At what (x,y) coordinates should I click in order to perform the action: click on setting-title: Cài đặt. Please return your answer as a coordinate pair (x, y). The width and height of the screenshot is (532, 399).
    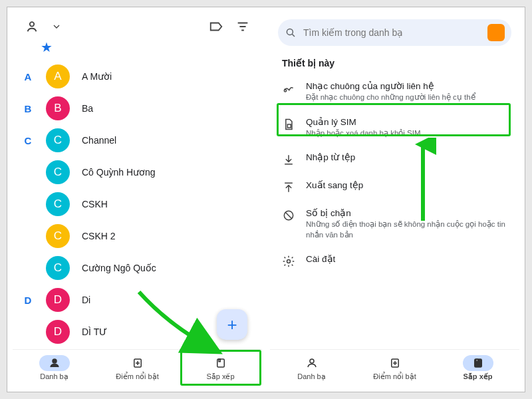
    Looking at the image, I should click on (321, 259).